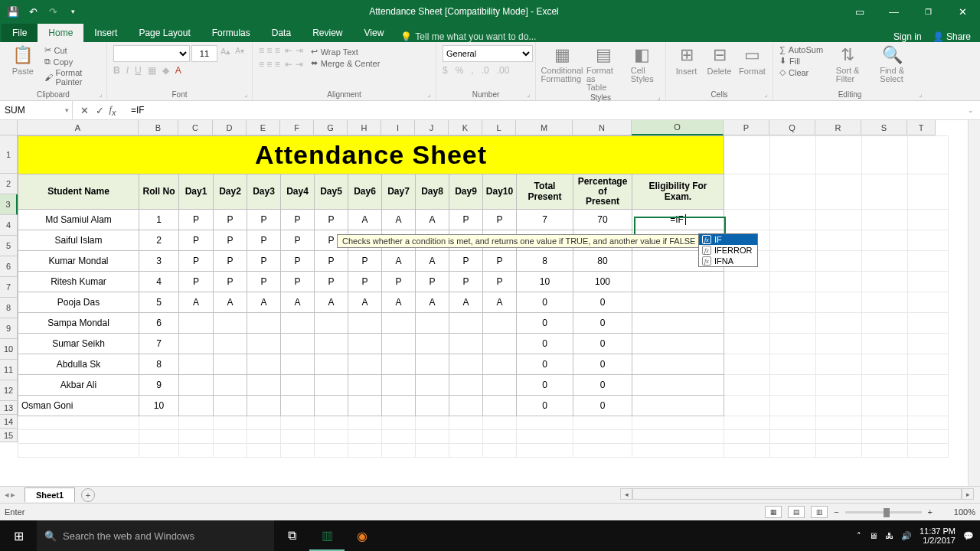  I want to click on column-header-R: R, so click(838, 128).